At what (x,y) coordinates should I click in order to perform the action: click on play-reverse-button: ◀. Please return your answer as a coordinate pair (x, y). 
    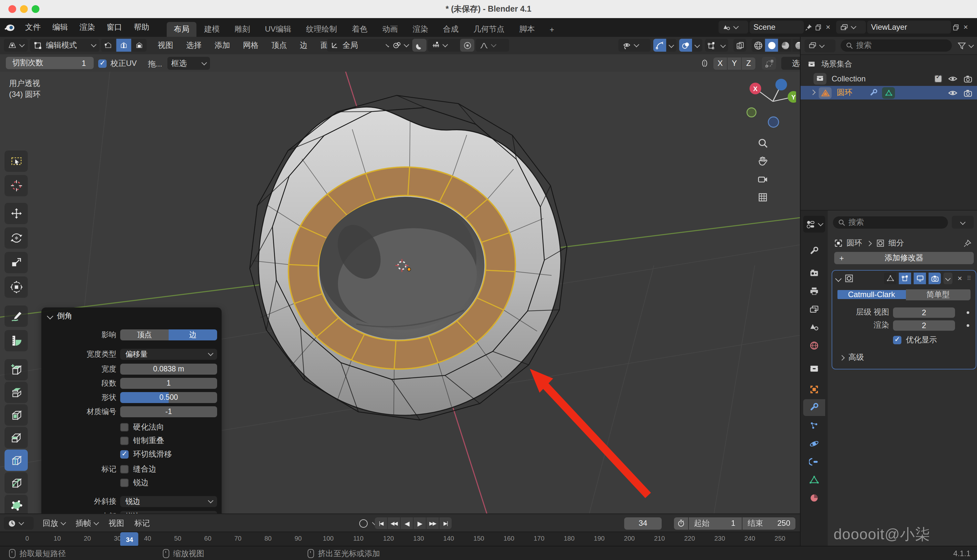
    Looking at the image, I should click on (407, 523).